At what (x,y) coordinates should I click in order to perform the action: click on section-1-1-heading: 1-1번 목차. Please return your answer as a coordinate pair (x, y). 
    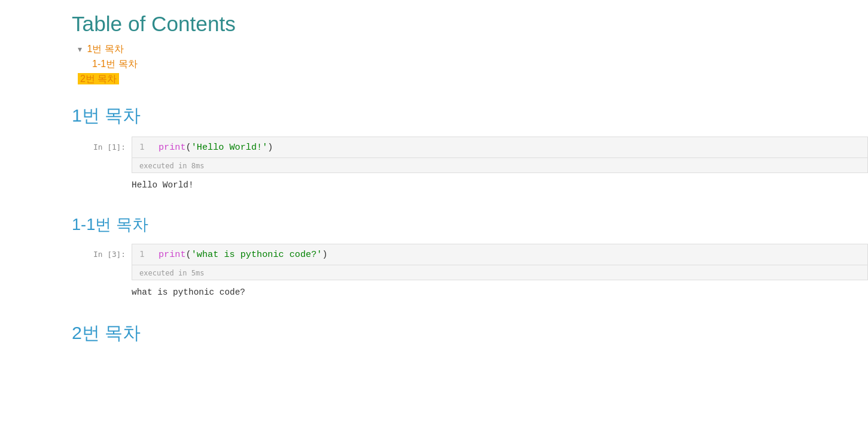
    Looking at the image, I should click on (470, 225).